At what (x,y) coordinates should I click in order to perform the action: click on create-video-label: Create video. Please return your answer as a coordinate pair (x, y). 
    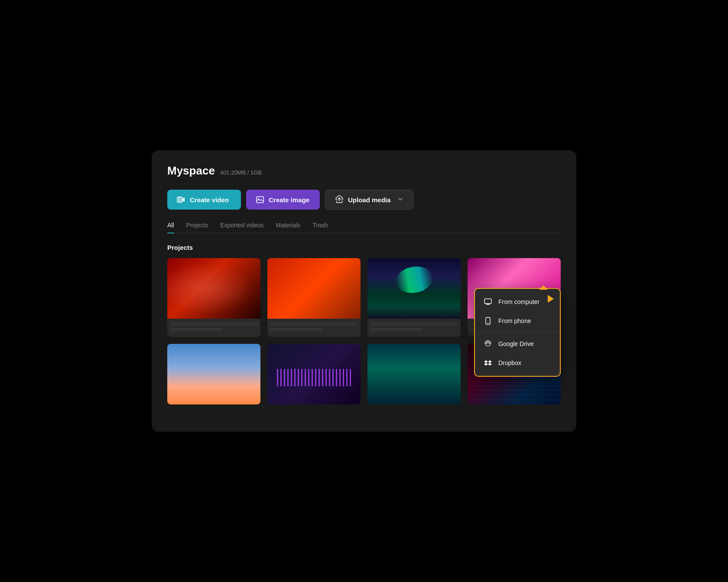
    Looking at the image, I should click on (209, 200).